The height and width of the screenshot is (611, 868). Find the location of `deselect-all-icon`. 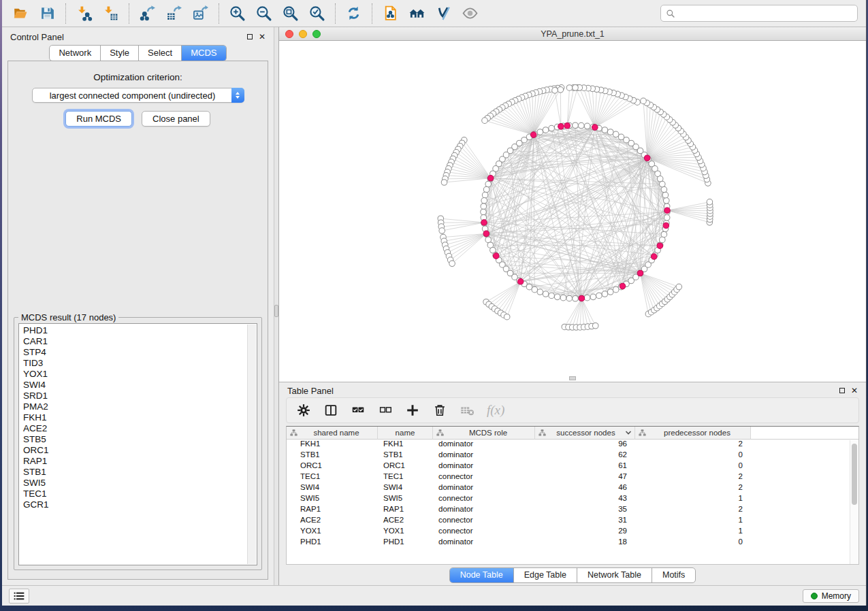

deselect-all-icon is located at coordinates (385, 410).